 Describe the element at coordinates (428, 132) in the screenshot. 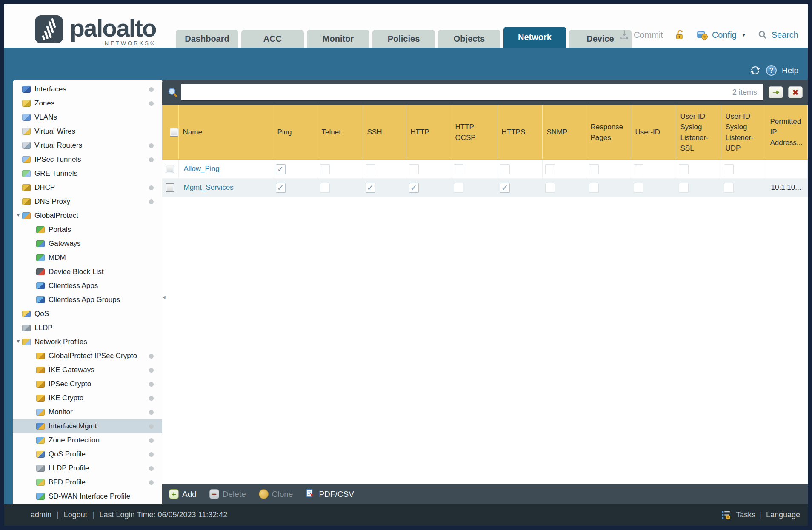

I see `column-header-http: HTTP` at that location.